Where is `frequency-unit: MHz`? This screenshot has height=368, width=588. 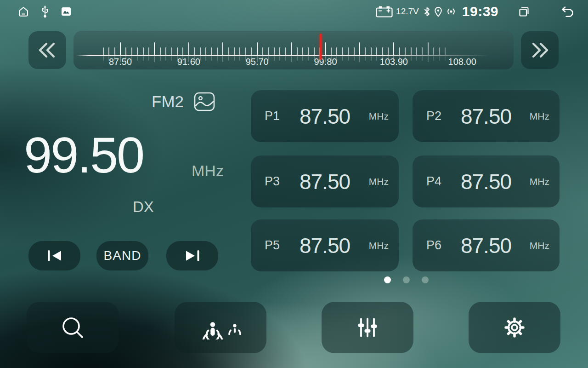
frequency-unit: MHz is located at coordinates (208, 171).